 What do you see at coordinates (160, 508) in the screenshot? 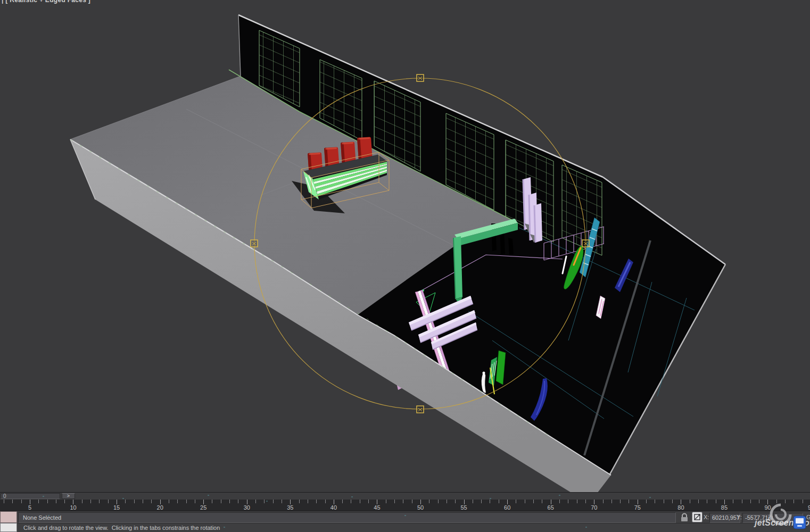
I see `ruler-frame-label: 20` at bounding box center [160, 508].